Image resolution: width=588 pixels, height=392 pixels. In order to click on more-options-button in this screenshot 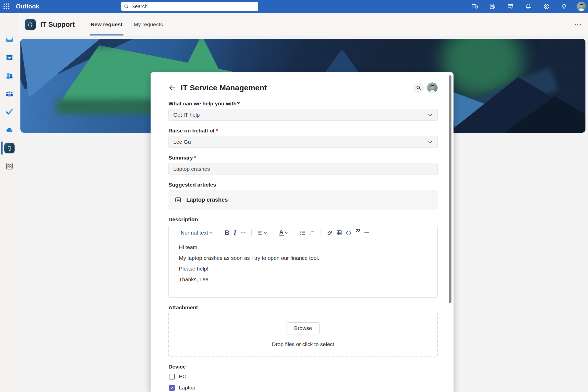, I will do `click(578, 24)`.